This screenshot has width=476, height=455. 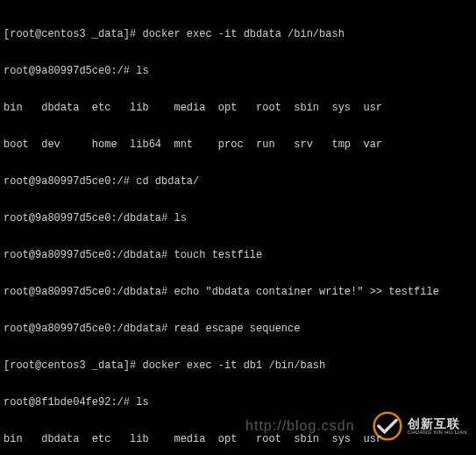 What do you see at coordinates (238, 181) in the screenshot?
I see `terminal-line: root@9a80997d5ce0:/# cd dbdata/` at bounding box center [238, 181].